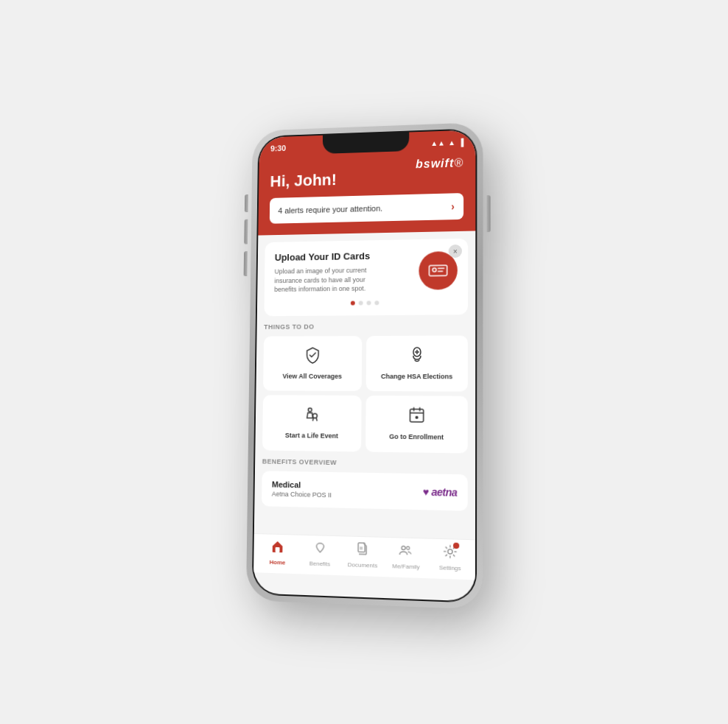 The width and height of the screenshot is (728, 724). What do you see at coordinates (312, 363) in the screenshot?
I see `view-all-coverages-button: View All Coverages` at bounding box center [312, 363].